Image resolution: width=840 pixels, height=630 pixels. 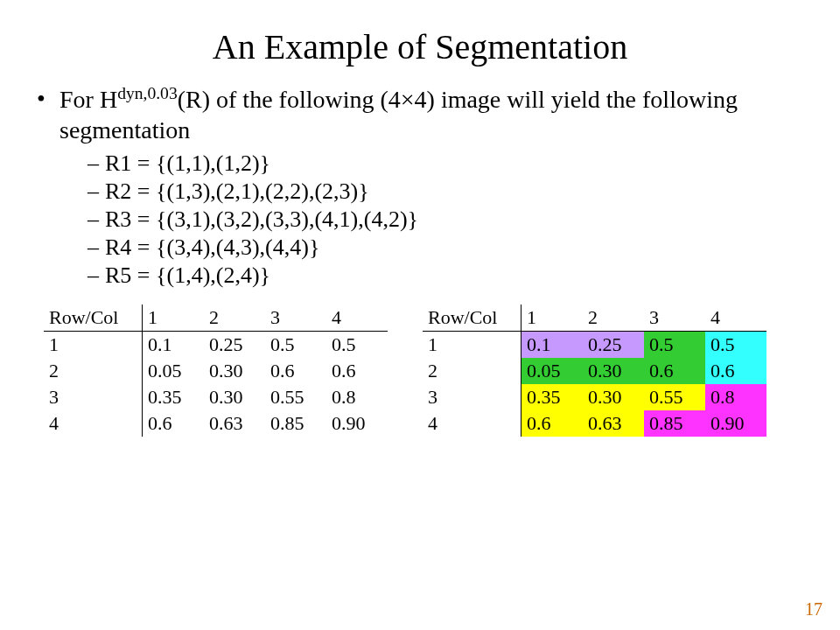 What do you see at coordinates (446, 248) in the screenshot?
I see `list-item: R4 = {(3,4),(4,3),(4,4)}` at bounding box center [446, 248].